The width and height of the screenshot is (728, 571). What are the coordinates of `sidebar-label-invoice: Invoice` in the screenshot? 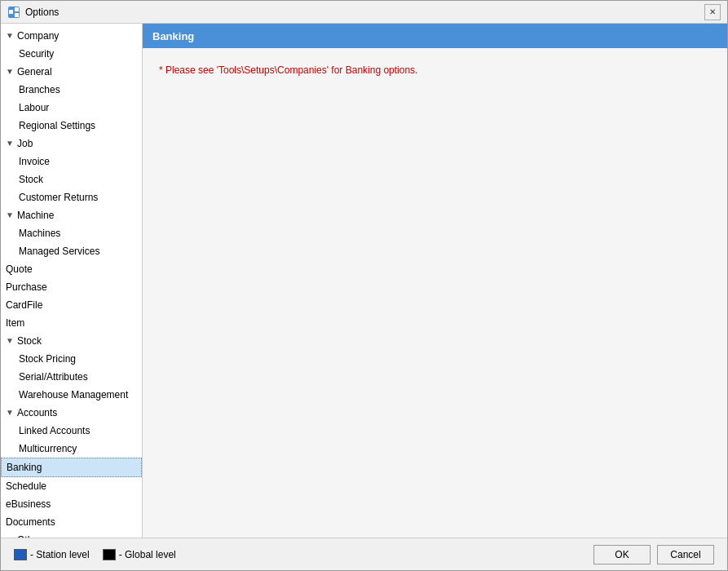 It's located at (34, 162).